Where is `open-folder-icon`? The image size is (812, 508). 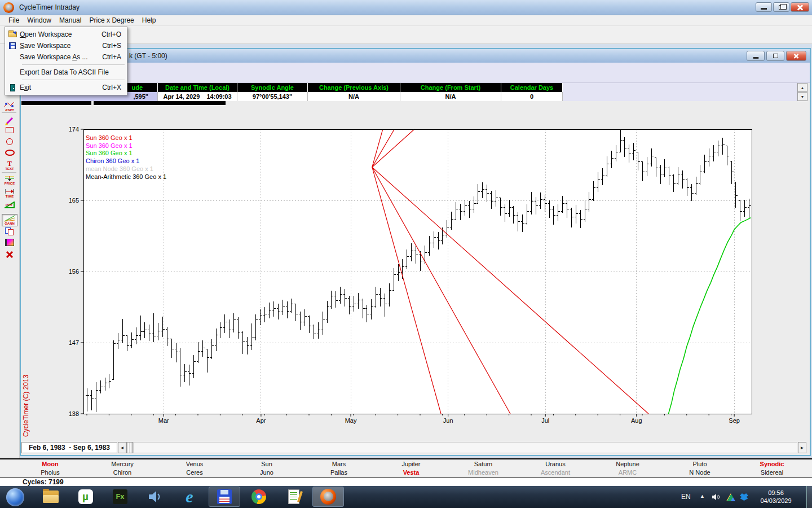 open-folder-icon is located at coordinates (12, 34).